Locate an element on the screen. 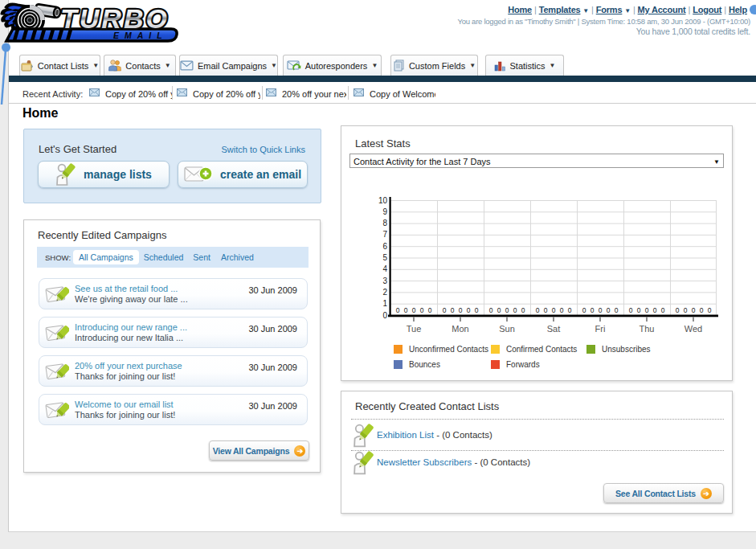 The width and height of the screenshot is (756, 549). svg-text: 5 is located at coordinates (385, 257).